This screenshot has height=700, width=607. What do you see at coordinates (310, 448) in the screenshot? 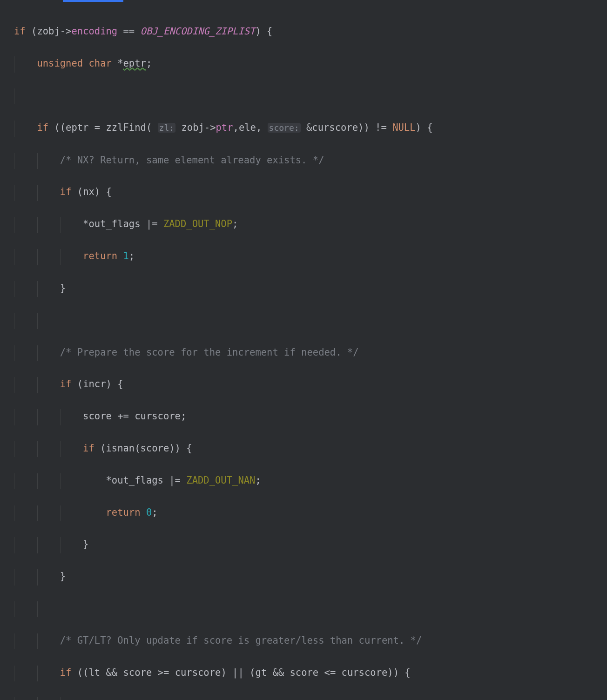
I see `code-line: if (isnan(score)) {` at bounding box center [310, 448].